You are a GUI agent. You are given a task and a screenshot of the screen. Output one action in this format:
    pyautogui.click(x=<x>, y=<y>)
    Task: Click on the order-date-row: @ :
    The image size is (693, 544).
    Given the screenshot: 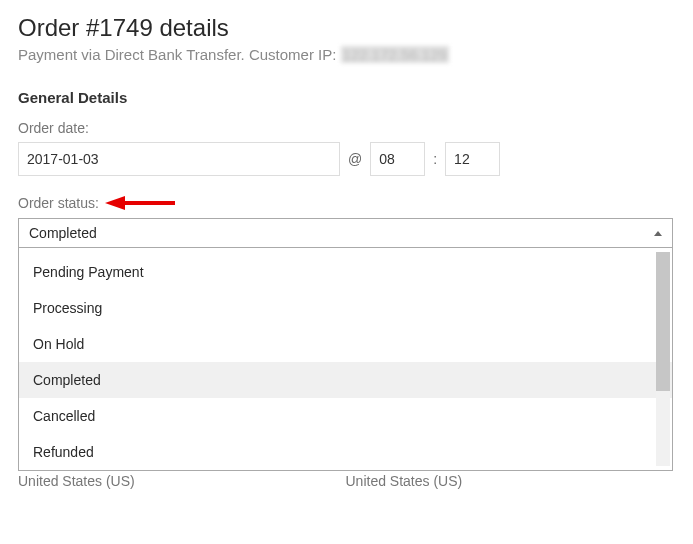 What is the action you would take?
    pyautogui.click(x=346, y=159)
    